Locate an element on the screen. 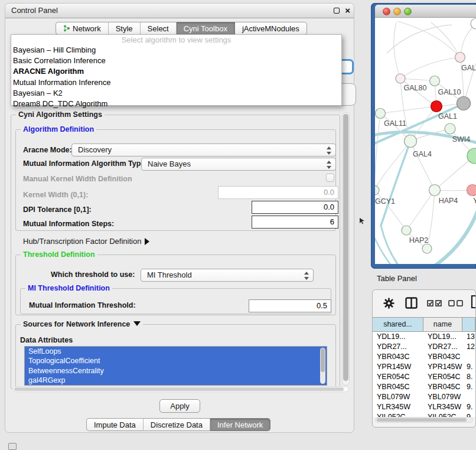  table-row: YIL052CYIL052C9 is located at coordinates (424, 415).